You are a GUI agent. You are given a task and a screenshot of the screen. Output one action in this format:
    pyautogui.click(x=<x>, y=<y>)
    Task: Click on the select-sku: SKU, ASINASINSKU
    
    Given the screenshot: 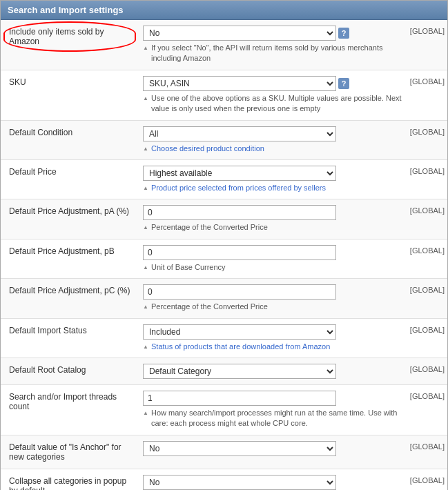 What is the action you would take?
    pyautogui.click(x=240, y=84)
    